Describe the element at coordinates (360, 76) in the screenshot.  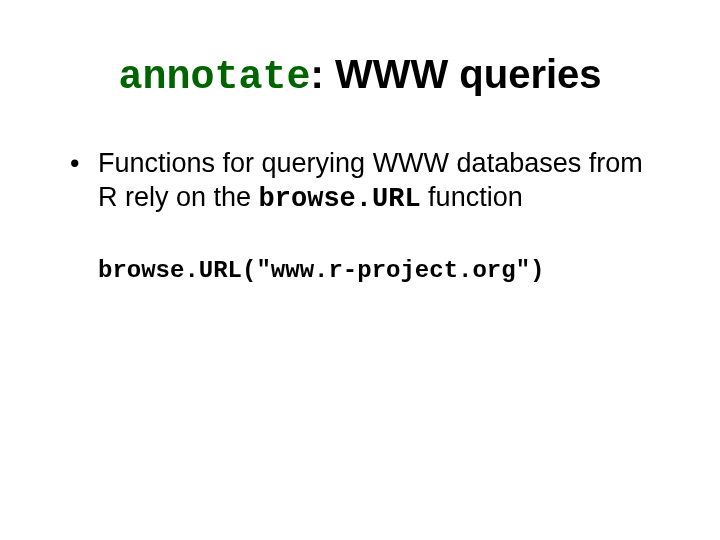
I see `slide-title: annotate: WWW queries` at that location.